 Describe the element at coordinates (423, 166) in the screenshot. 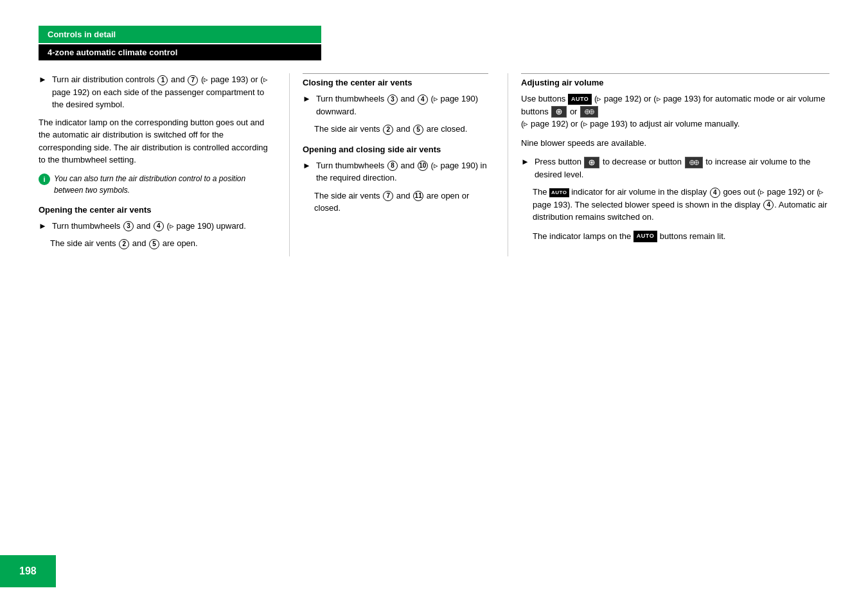

I see `num-circle-10: 10` at that location.